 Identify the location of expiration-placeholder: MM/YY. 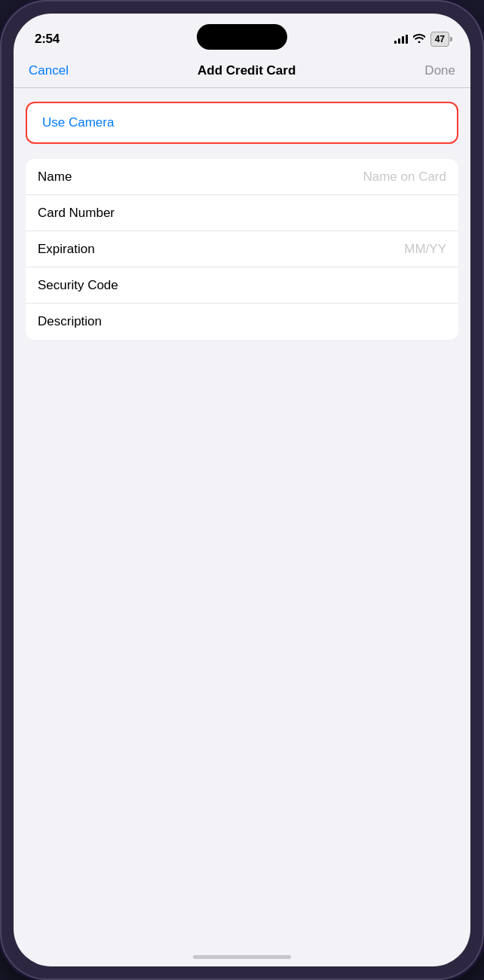
(425, 249).